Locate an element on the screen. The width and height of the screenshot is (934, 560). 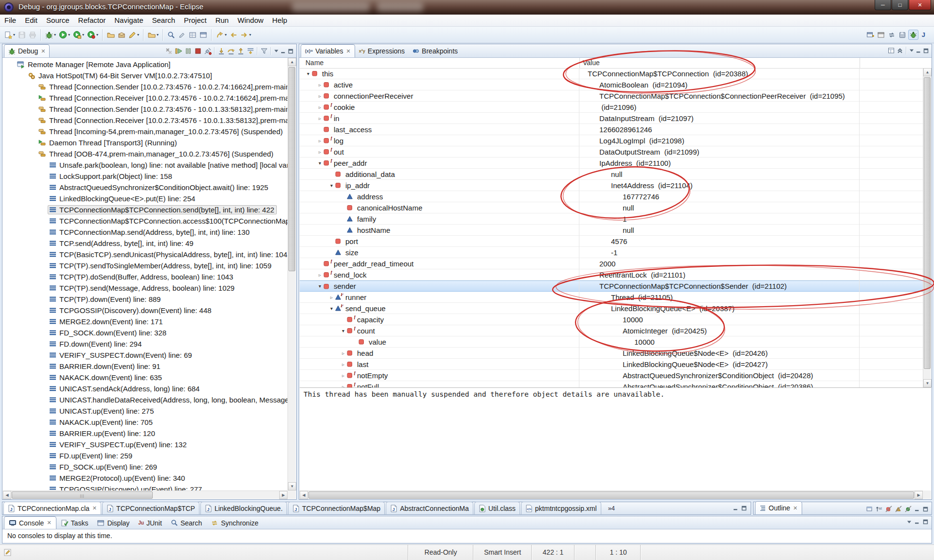
run-external-button: ▾ is located at coordinates (92, 35).